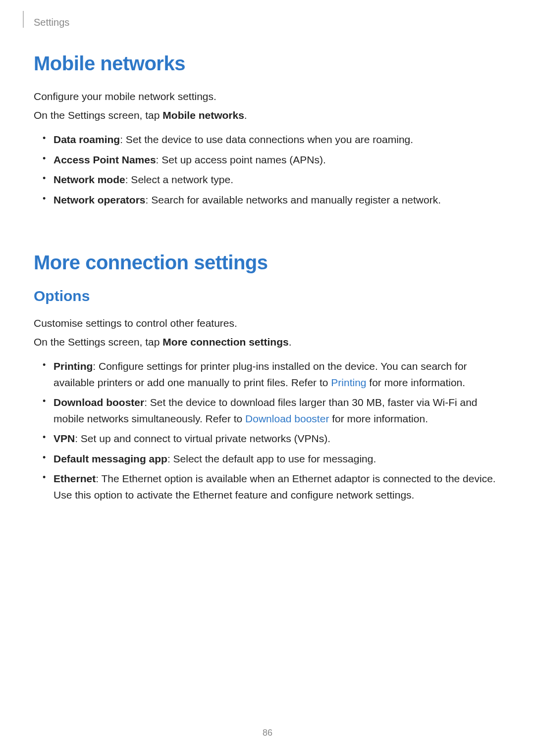  Describe the element at coordinates (23, 19) in the screenshot. I see `header-tab-mark` at that location.